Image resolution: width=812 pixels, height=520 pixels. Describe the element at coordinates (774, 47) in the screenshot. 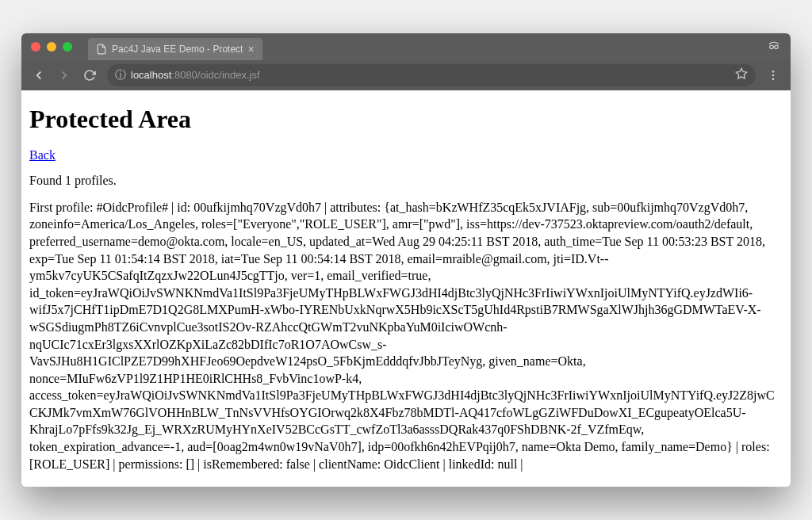

I see `incognito-icon` at that location.